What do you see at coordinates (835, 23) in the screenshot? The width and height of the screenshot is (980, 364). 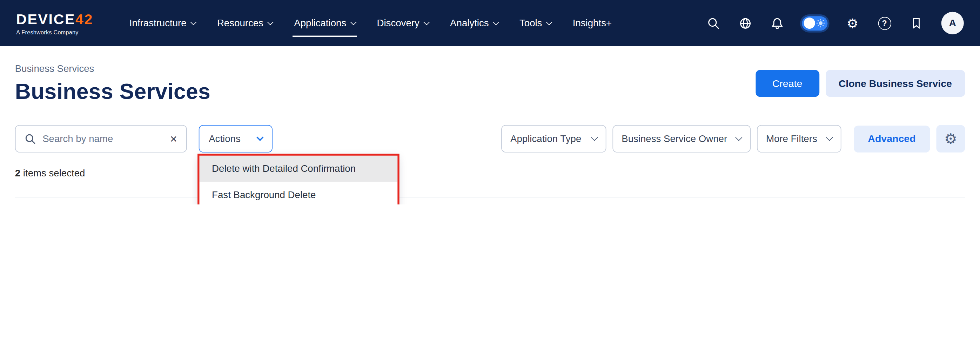 I see `navbar-actions: ⚙ ? A` at bounding box center [835, 23].